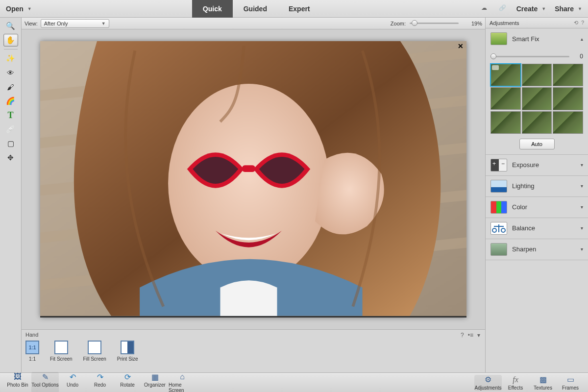 The image size is (588, 392). What do you see at coordinates (543, 383) in the screenshot?
I see `textures-tab-button: ▩Textures` at bounding box center [543, 383].